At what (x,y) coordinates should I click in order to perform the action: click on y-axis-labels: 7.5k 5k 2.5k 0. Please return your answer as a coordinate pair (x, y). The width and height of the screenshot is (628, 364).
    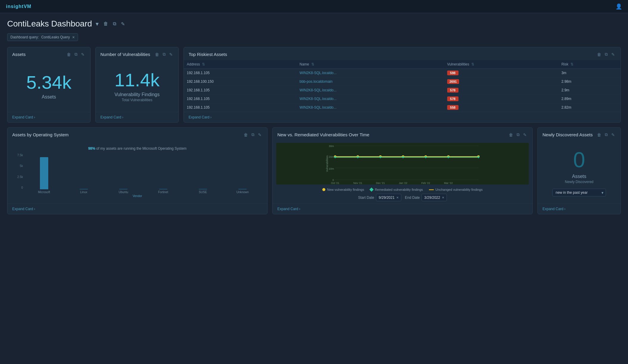
    Looking at the image, I should click on (18, 171).